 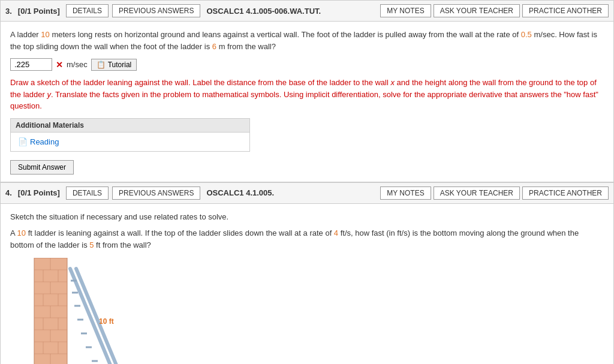 I want to click on submit-answer-button-3: Submit Answer, so click(x=42, y=167).